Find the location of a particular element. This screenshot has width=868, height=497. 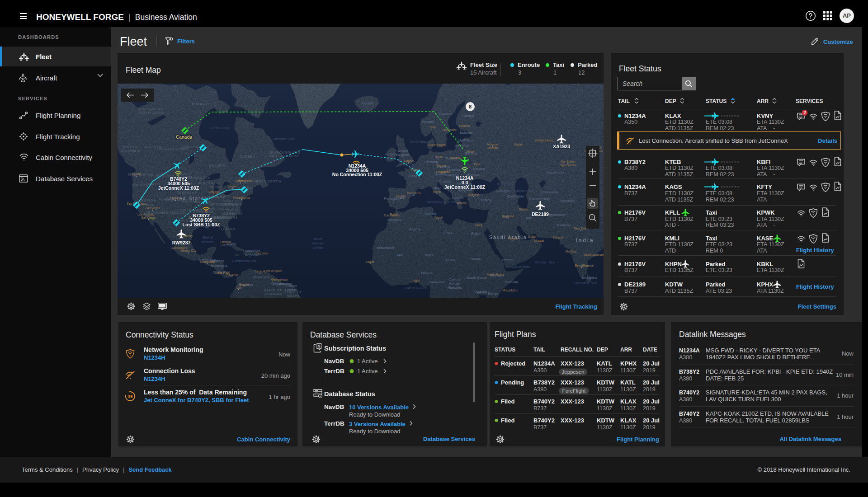

svg-text: Flight History is located at coordinates (816, 286).